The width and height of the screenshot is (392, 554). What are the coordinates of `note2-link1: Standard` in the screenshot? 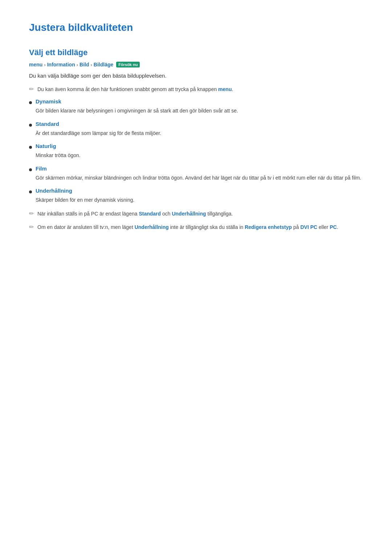 It's located at (150, 214).